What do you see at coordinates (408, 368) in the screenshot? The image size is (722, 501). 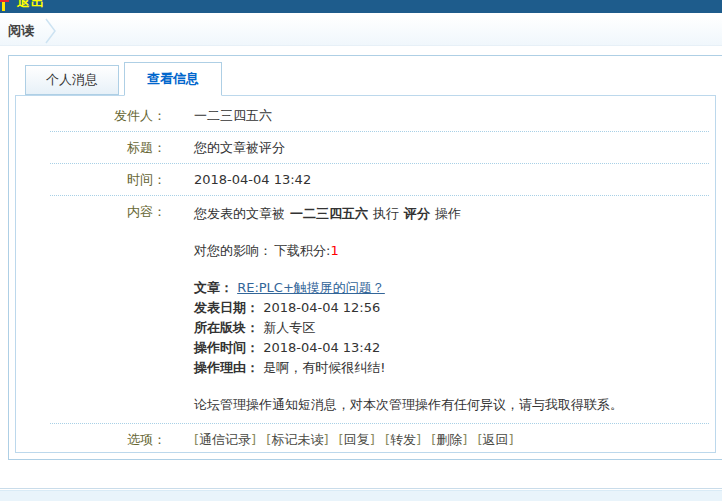 I see `reason-line: 操作理由： 是啊，有时候很纠结!` at bounding box center [408, 368].